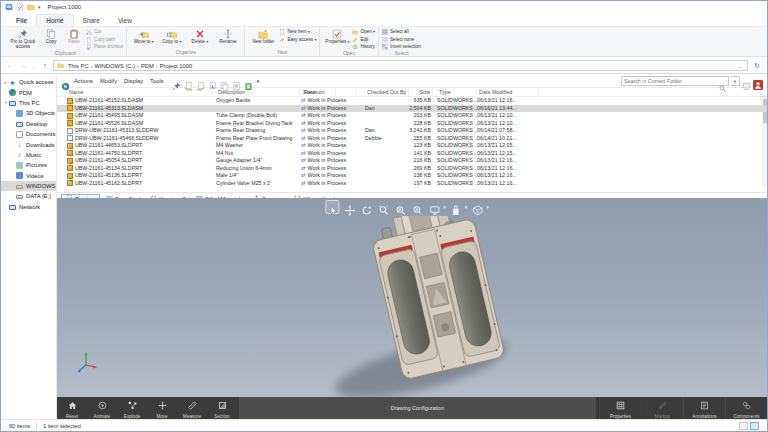 This screenshot has height=432, width=768. I want to click on quick-access-folder-icon, so click(31, 7).